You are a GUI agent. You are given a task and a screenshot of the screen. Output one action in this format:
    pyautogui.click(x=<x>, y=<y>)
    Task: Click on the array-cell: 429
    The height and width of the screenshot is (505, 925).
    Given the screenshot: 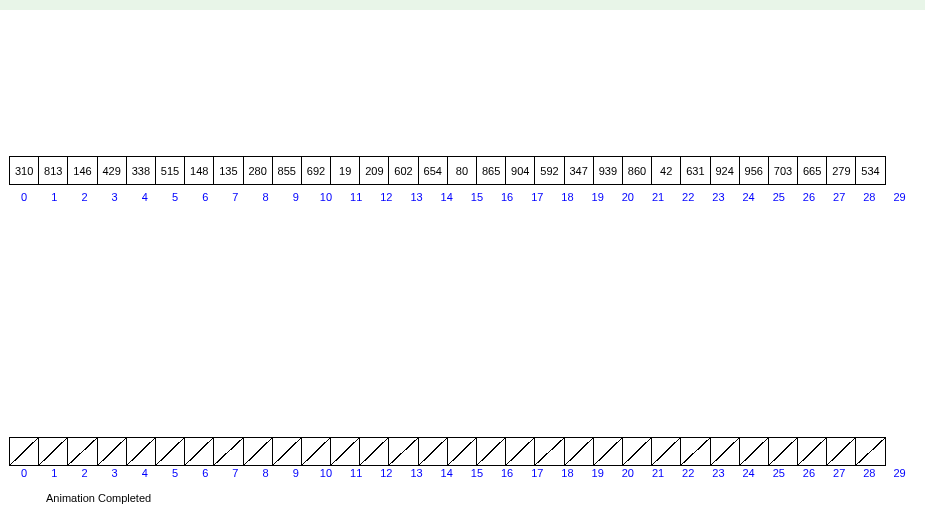 What is the action you would take?
    pyautogui.click(x=112, y=170)
    